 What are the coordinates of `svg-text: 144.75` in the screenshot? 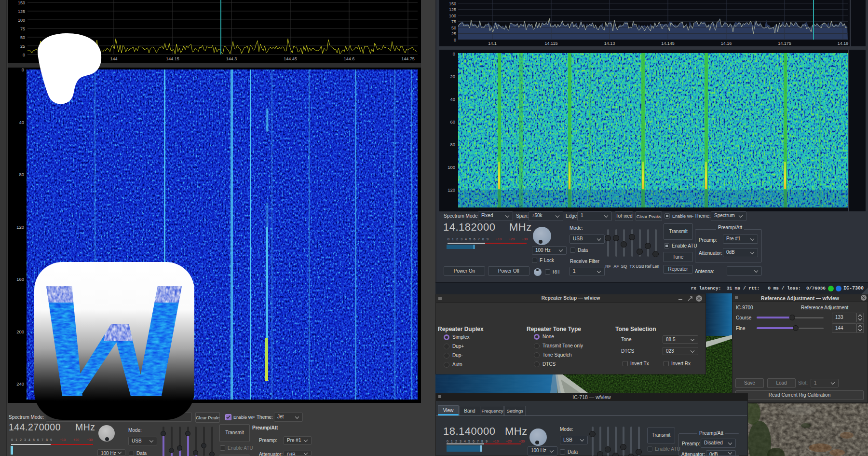 It's located at (408, 59).